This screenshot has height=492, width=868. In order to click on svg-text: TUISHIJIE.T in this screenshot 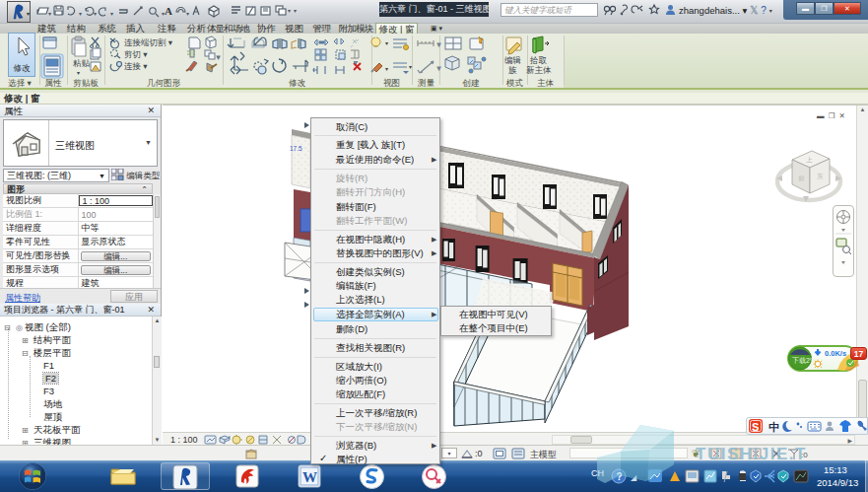, I will do `click(751, 454)`.